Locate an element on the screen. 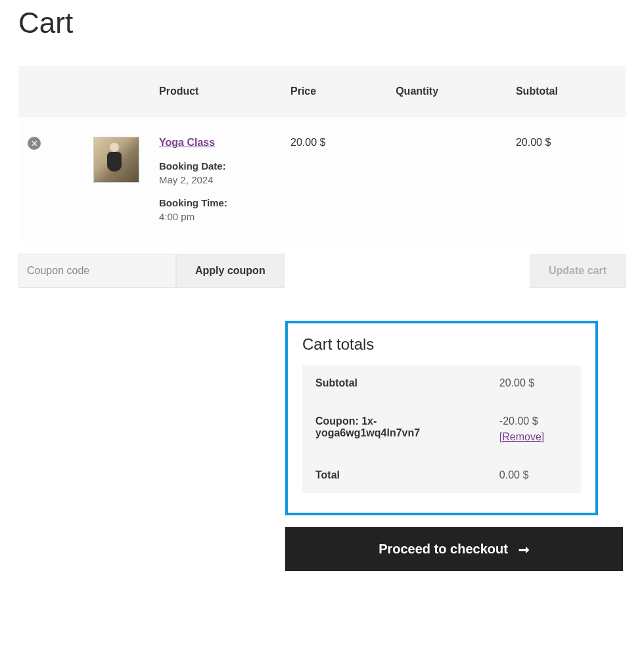  cart-totals-title: Cart totals is located at coordinates (442, 344).